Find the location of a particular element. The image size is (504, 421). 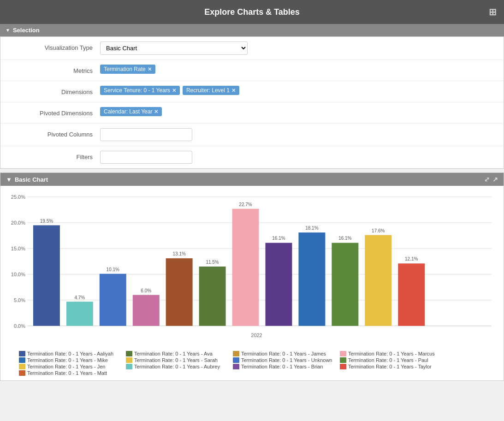

svg-text: 22.7% is located at coordinates (245, 205).